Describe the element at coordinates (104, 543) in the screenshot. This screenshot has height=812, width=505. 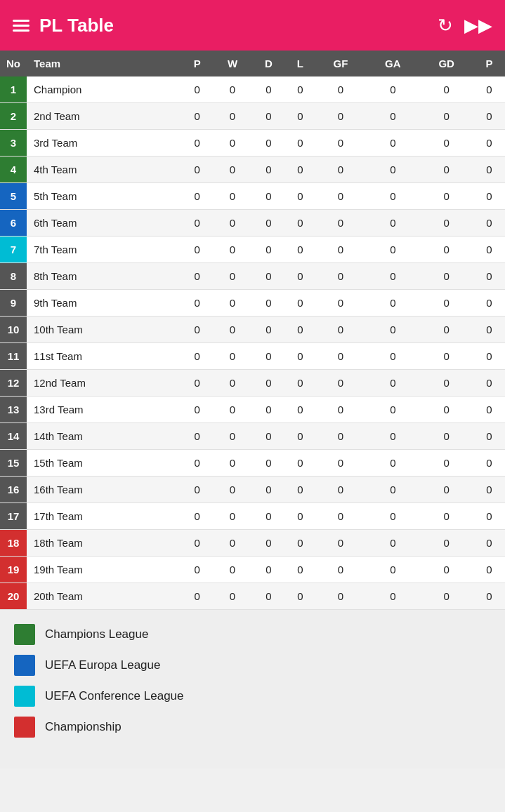
I see `team-name: 18th Team` at that location.